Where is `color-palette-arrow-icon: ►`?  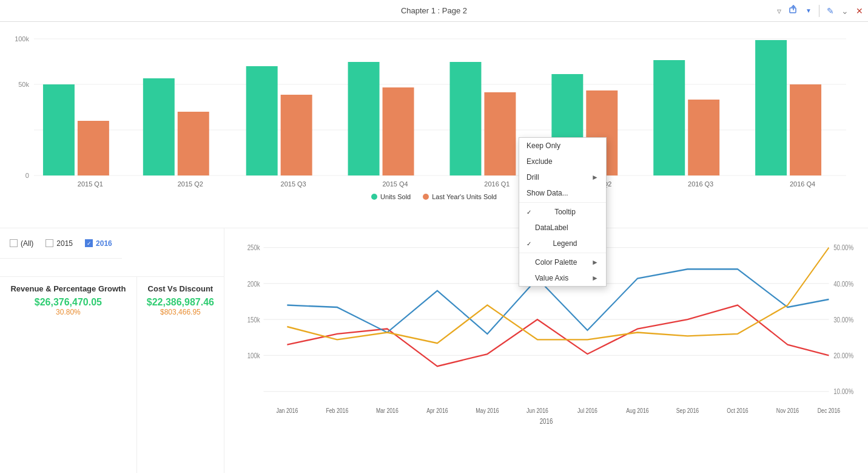
color-palette-arrow-icon: ► is located at coordinates (595, 262).